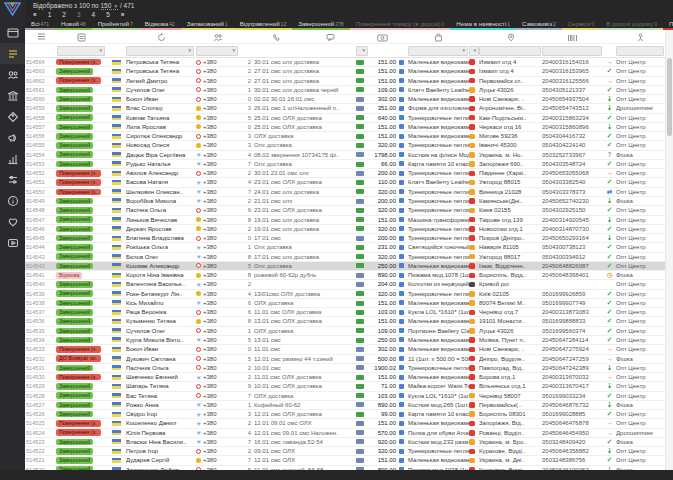  What do you see at coordinates (349, 164) in the screenshot?
I see `table-row: 514553ЗавершенийРудько Наталья✳+3807Олх …` at bounding box center [349, 164].